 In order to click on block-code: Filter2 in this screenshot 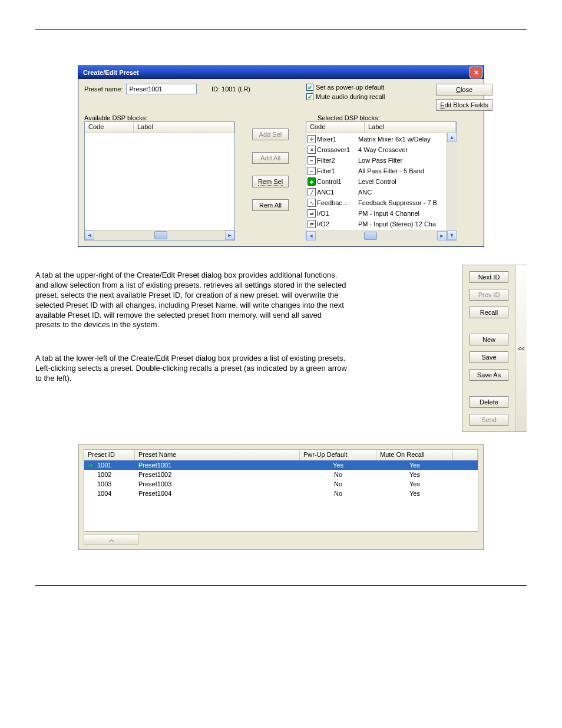, I will do `click(338, 160)`.